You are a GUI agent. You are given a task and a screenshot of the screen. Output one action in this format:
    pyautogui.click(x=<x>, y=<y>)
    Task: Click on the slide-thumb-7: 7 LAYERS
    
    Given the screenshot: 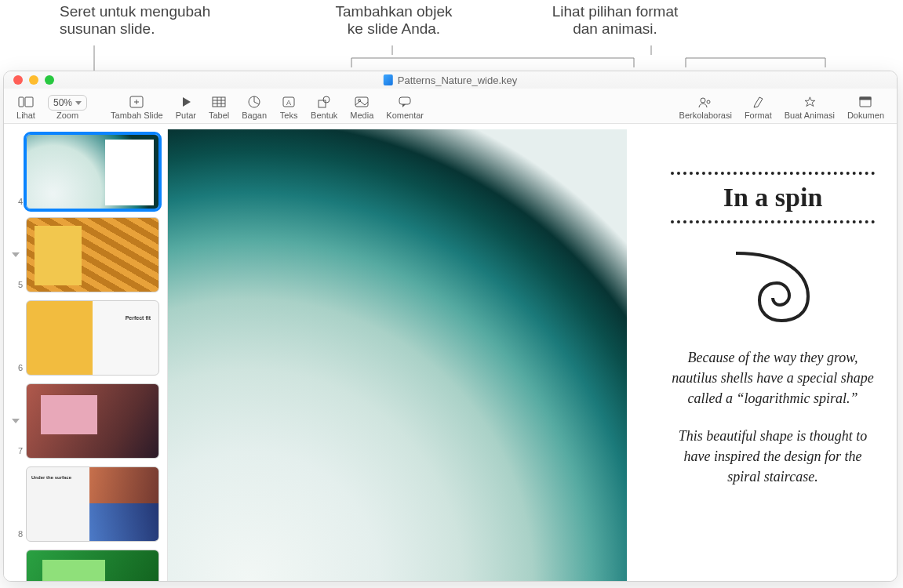 What is the action you would take?
    pyautogui.click(x=86, y=421)
    